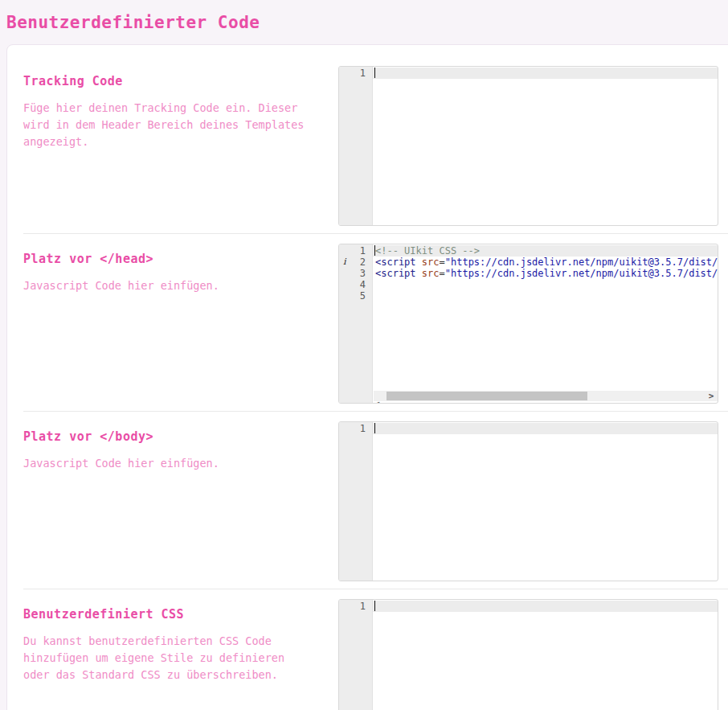 Image resolution: width=728 pixels, height=710 pixels. I want to click on page-title: Benutzerdefinierter Code, so click(364, 17).